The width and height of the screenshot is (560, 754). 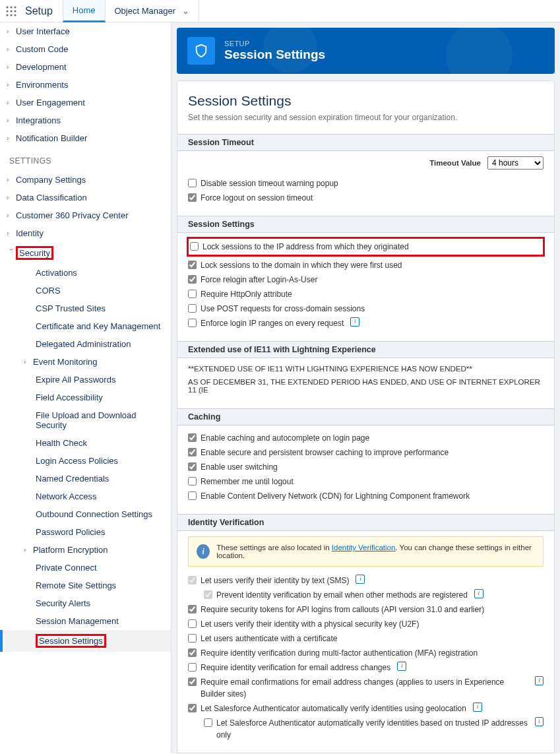 I want to click on sidebar-item-session-settings: Session Settings, so click(x=86, y=641).